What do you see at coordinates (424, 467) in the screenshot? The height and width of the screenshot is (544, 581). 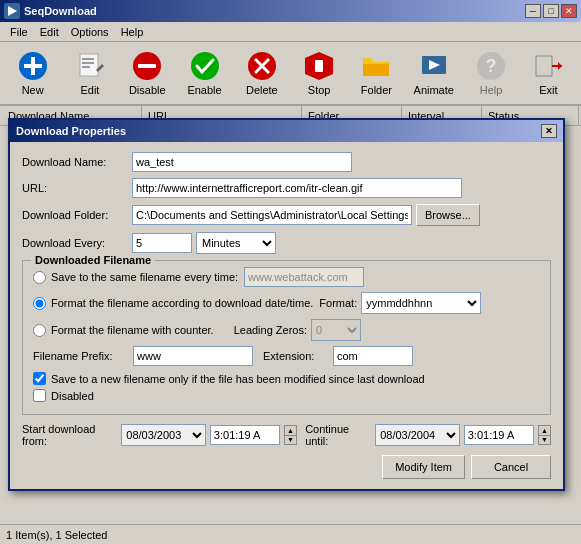 I see `modify-item-button: Modify Item` at bounding box center [424, 467].